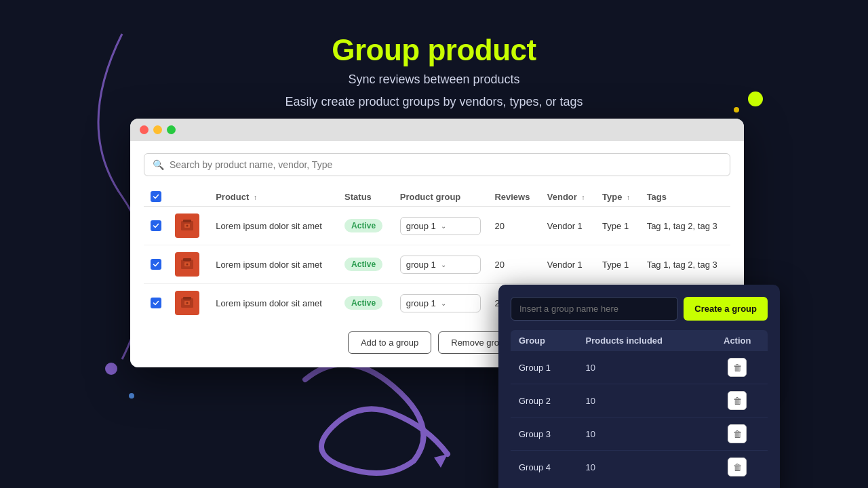 The width and height of the screenshot is (868, 488). Describe the element at coordinates (514, 264) in the screenshot. I see `row-reviews-1: 20` at that location.